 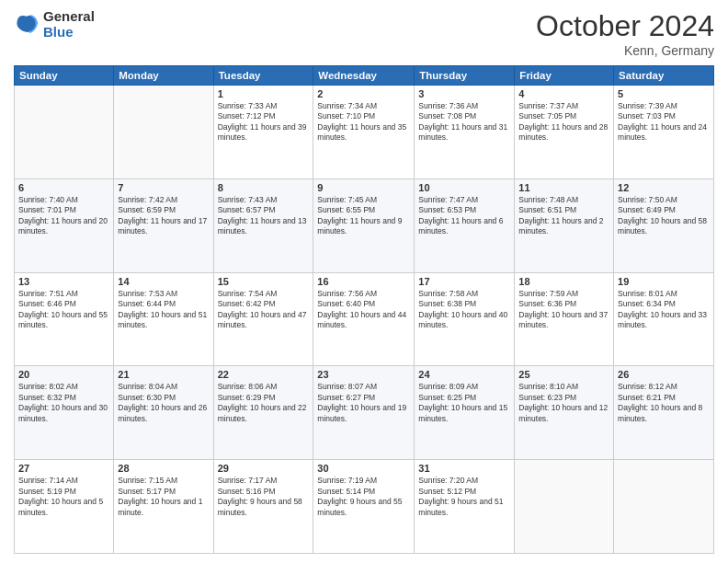 I want to click on calendar-cell: 15Sunrise: 7:54 AM Sunset: 6:42 PM Dayli…, so click(x=263, y=319).